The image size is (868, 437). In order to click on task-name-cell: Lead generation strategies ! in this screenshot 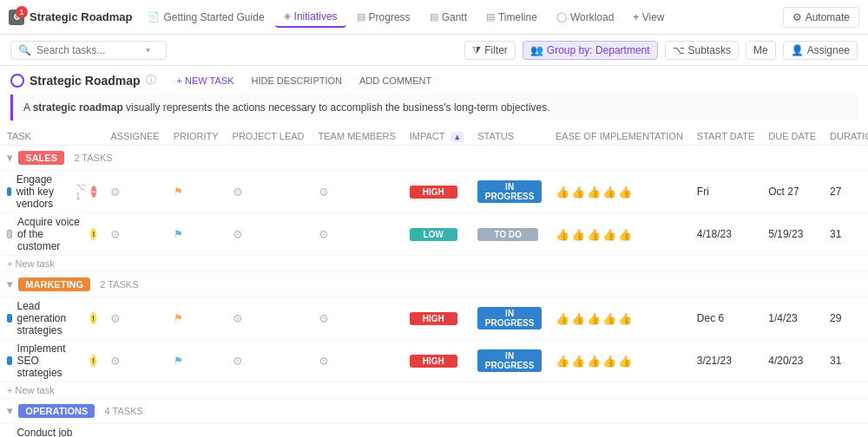, I will do `click(52, 319)`.